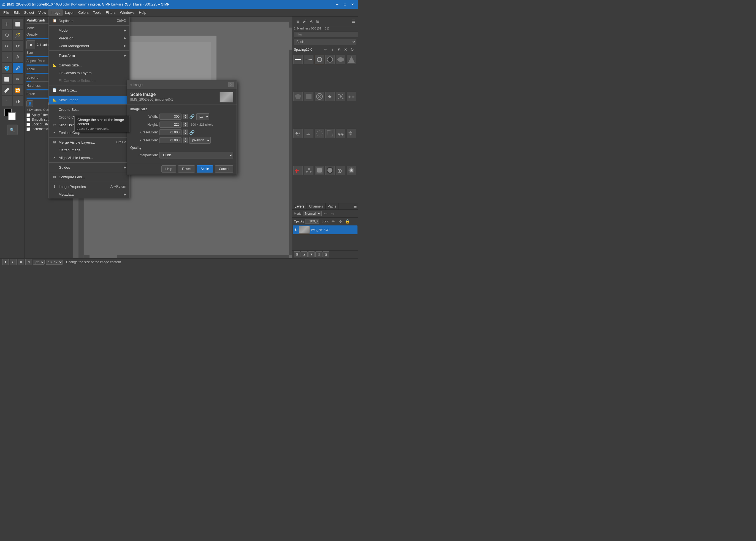 Image resolution: width=756 pixels, height=541 pixels. Describe the element at coordinates (319, 255) in the screenshot. I see `duplicate-layer-btn: ⎘` at that location.